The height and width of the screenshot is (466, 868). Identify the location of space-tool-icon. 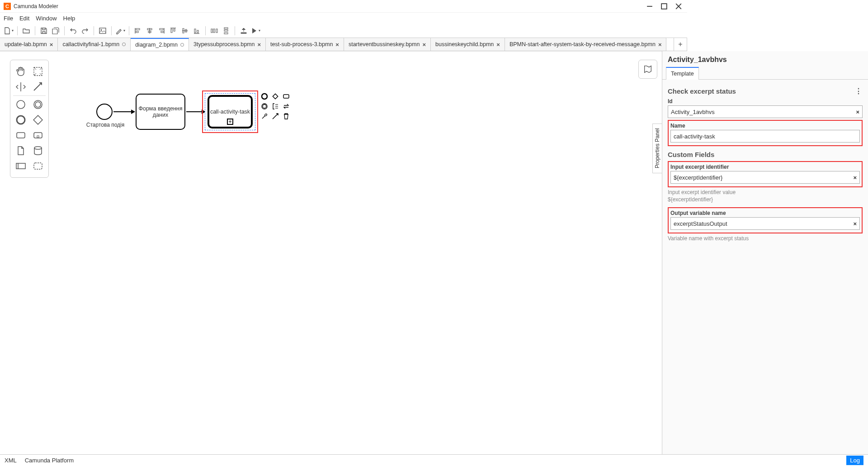
(21, 87).